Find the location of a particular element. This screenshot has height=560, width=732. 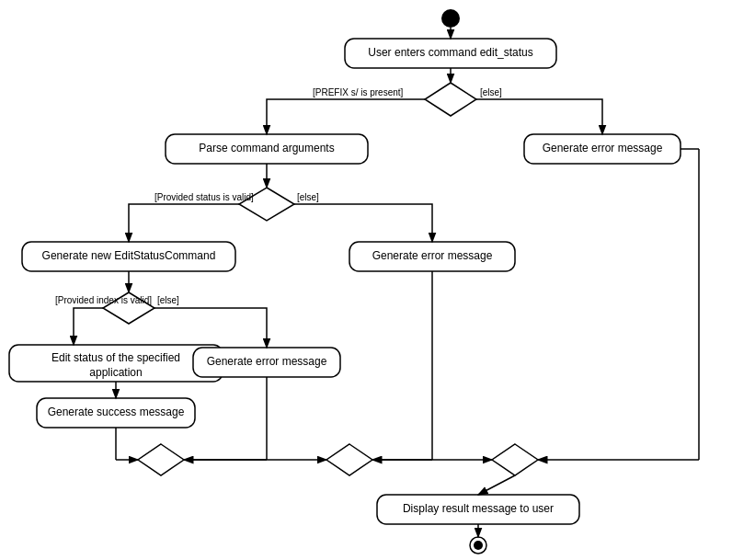

gen-success-text: Generate success message is located at coordinates (116, 412).